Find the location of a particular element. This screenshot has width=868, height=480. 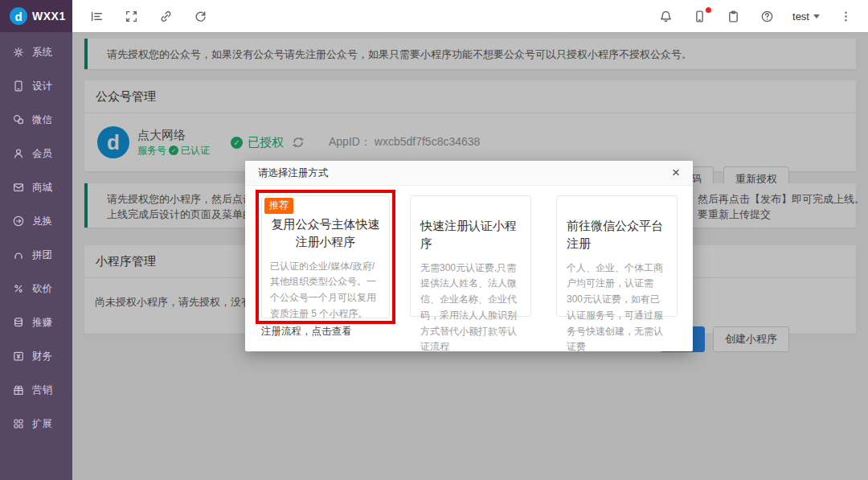

sidebar-item-extensions: 扩展 is located at coordinates (36, 424).